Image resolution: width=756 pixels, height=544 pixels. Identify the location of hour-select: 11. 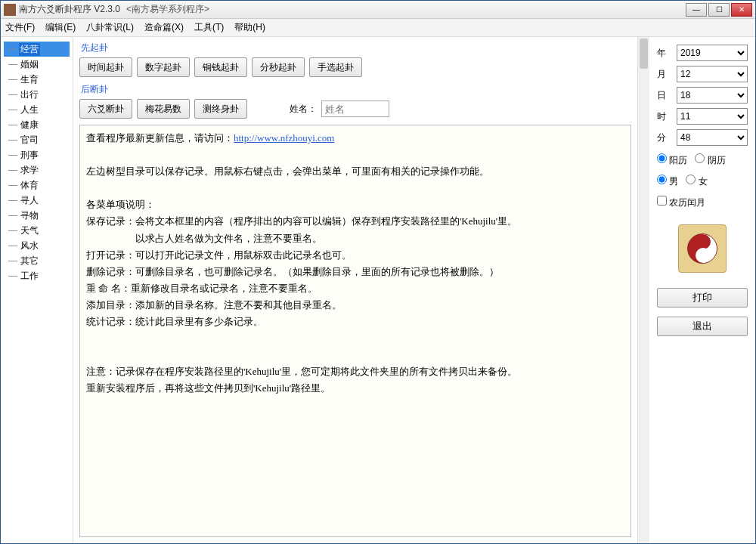
(712, 116).